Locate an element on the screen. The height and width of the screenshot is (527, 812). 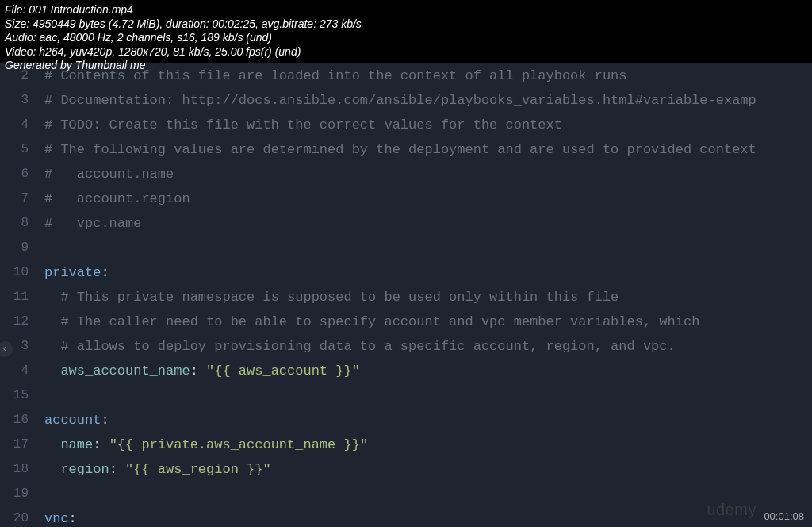
audio-info-line: Audio: aac, 48000 Hz, 2 channels, s16, 1… is located at coordinates (183, 38).